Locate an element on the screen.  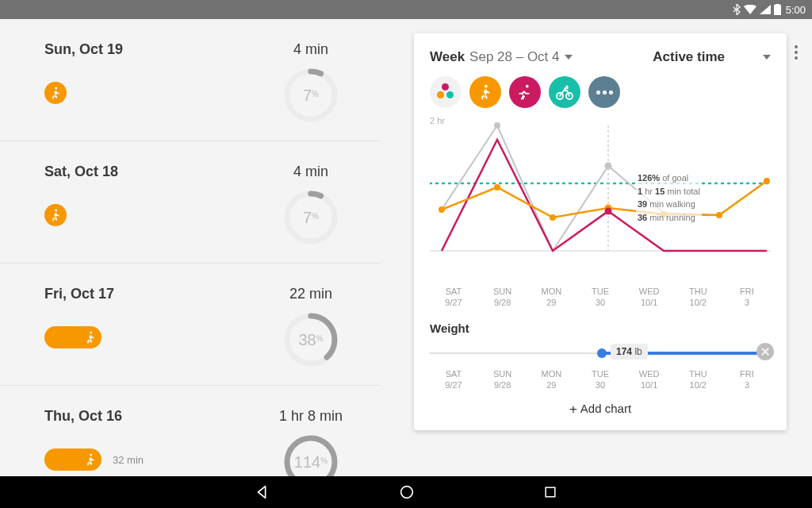
cycling-icon is located at coordinates (565, 92).